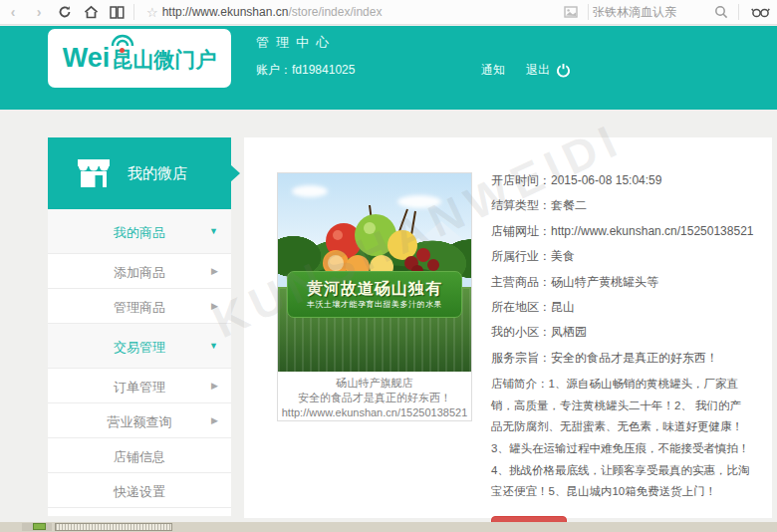 This screenshot has height=532, width=777. Describe the element at coordinates (225, 12) in the screenshot. I see `url-host: http://www.ekunshan.cn` at that location.